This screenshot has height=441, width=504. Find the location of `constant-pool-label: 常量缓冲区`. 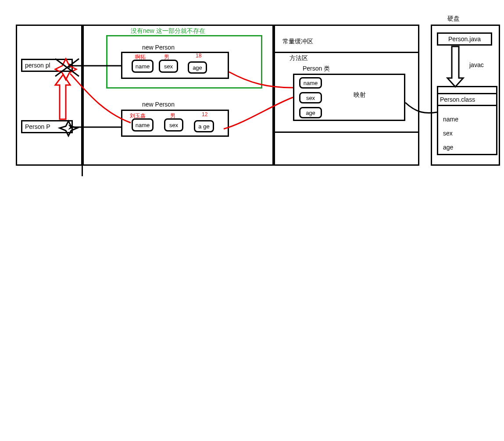

constant-pool-label: 常量缓冲区 is located at coordinates (298, 42).